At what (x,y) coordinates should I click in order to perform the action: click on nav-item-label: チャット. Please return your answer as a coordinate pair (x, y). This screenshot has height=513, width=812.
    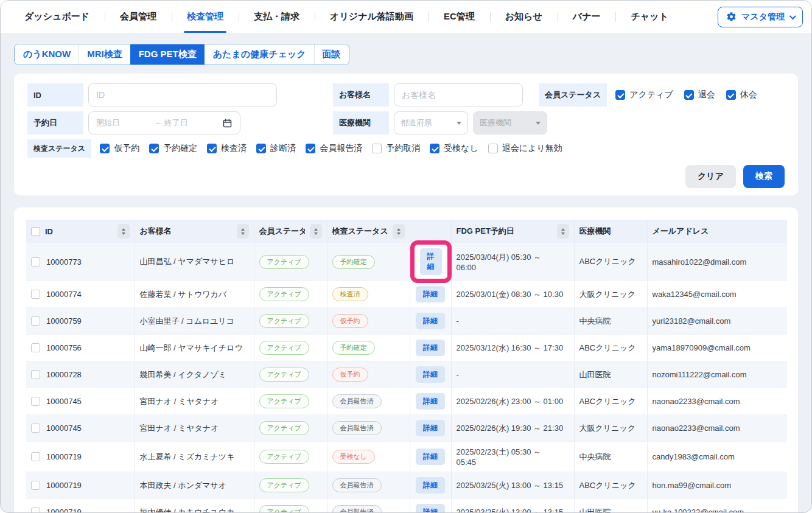
    Looking at the image, I should click on (649, 17).